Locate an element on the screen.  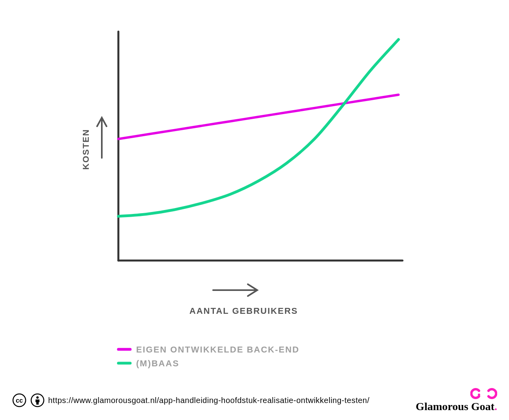
legend-label-eigen-backend: EIGEN ONTWIKKELDE BACK-END is located at coordinates (218, 350).